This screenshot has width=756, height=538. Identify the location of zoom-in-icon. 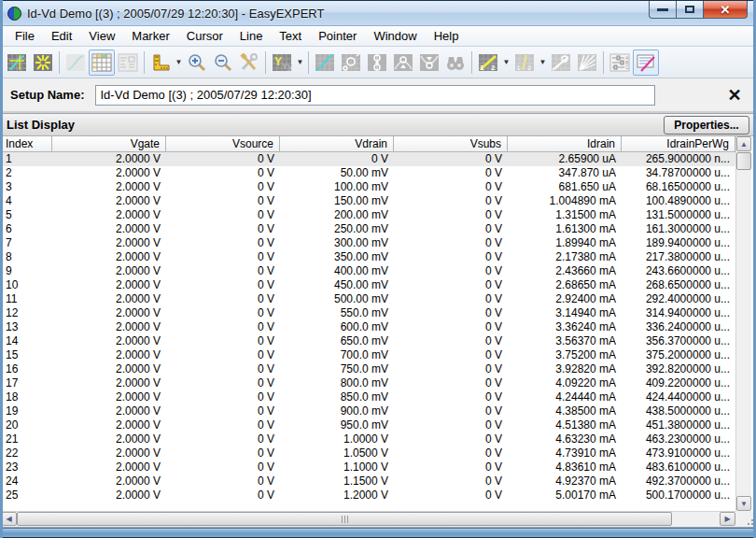
(197, 63).